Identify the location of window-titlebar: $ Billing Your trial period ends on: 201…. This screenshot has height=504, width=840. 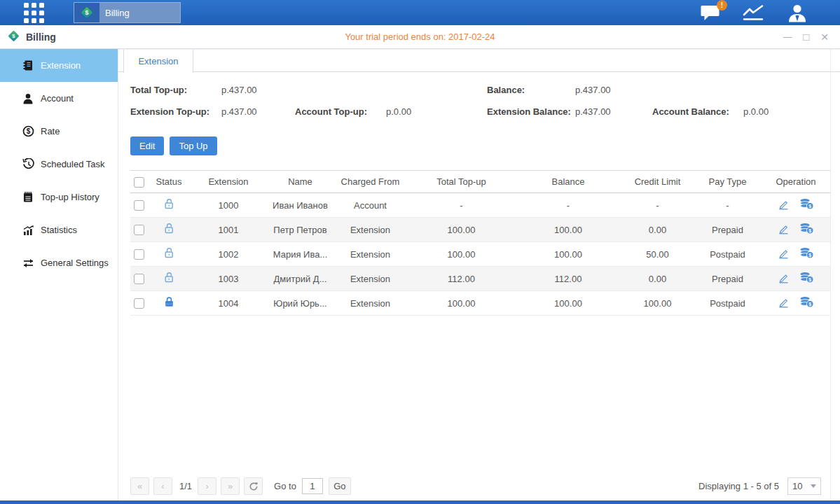
(420, 37).